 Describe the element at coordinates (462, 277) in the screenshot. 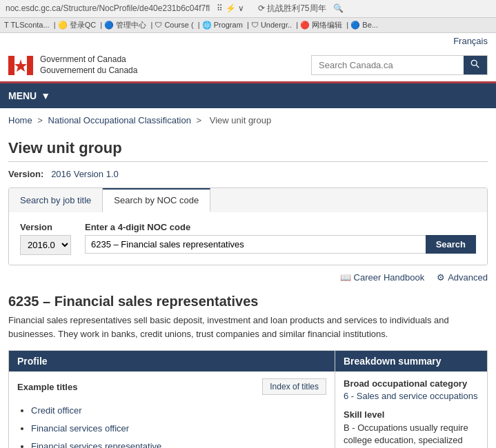

I see `advanced-link: ⚙ Advanced` at that location.